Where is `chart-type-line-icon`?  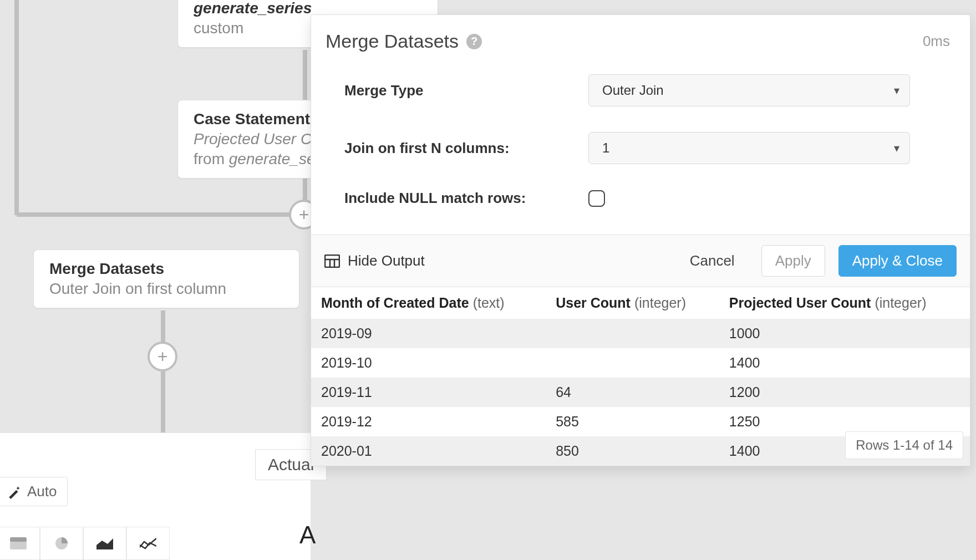
chart-type-line-icon is located at coordinates (148, 543).